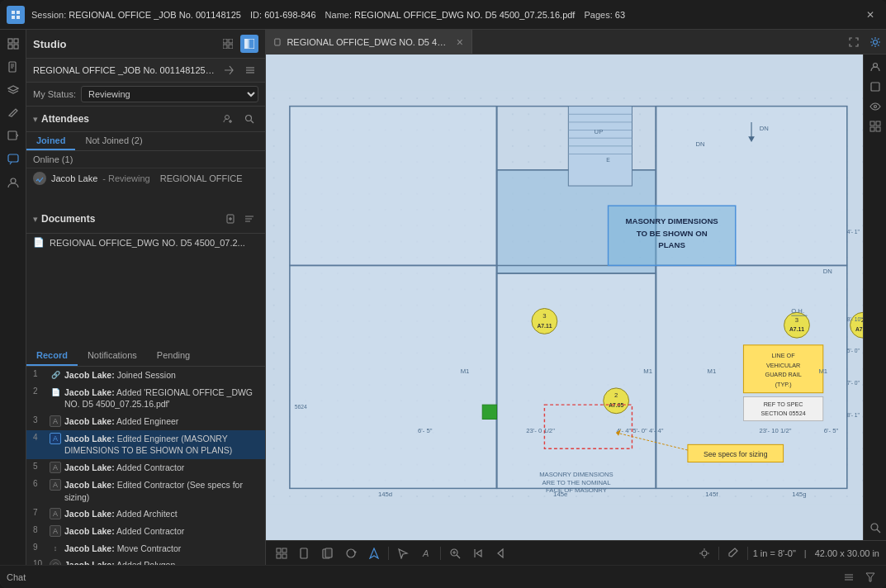 The height and width of the screenshot is (588, 886). I want to click on right-toolbar, so click(874, 297).